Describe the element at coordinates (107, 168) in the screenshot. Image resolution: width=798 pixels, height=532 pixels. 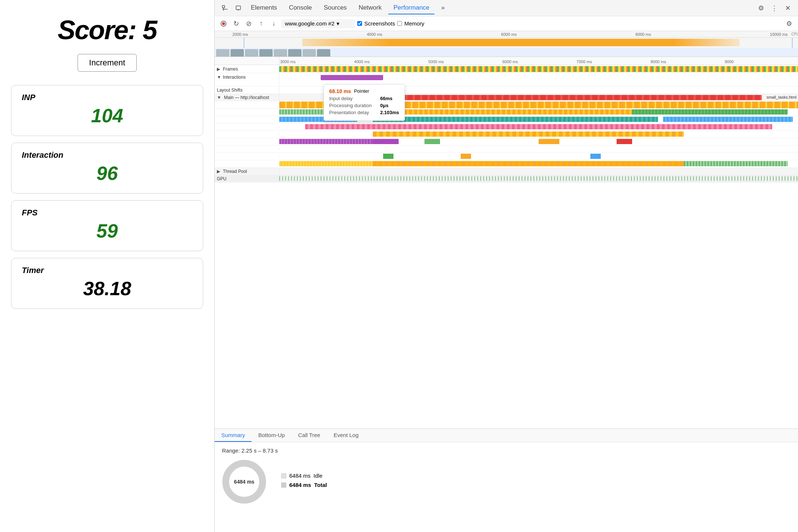
I see `metric-card-interaction: Interaction 96` at that location.